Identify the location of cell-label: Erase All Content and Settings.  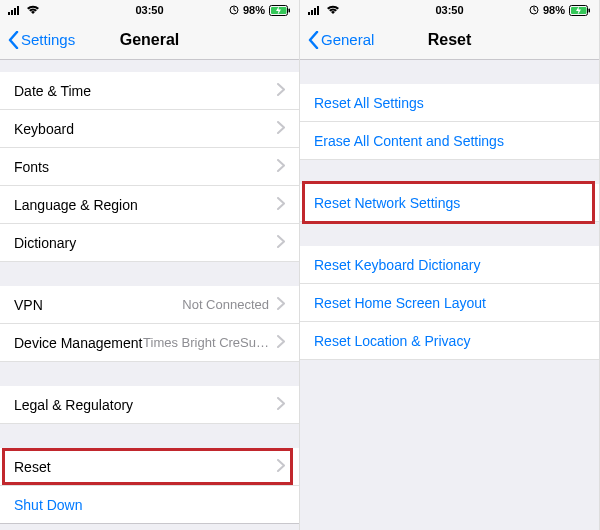
(409, 141).